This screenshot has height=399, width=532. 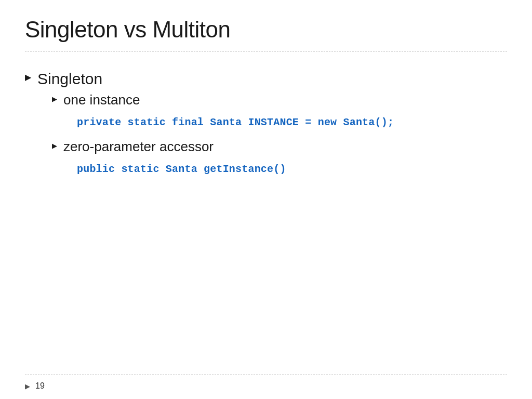 What do you see at coordinates (280, 100) in the screenshot?
I see `bullet-level2-one-instance: ▶ one instance` at bounding box center [280, 100].